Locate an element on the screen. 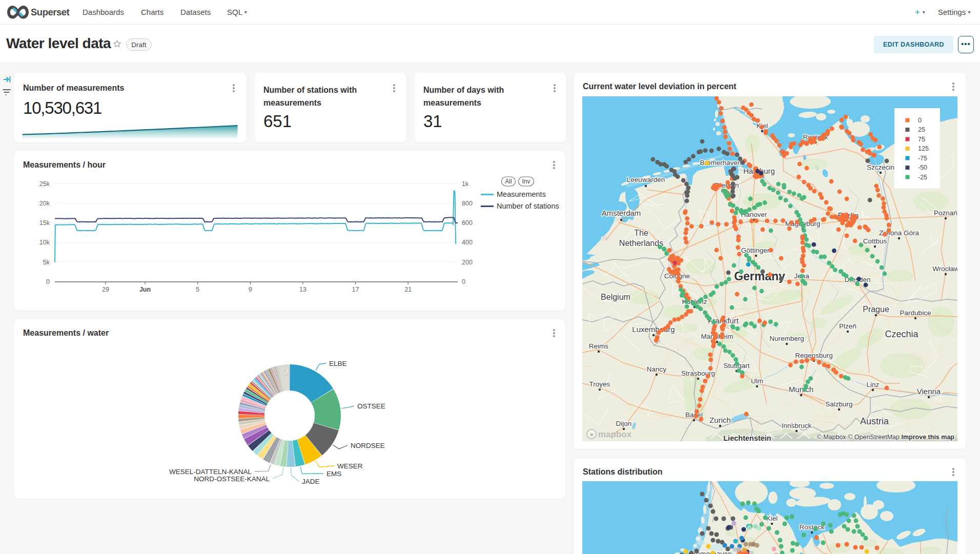 The height and width of the screenshot is (554, 980). svg-text: EMS is located at coordinates (334, 474).